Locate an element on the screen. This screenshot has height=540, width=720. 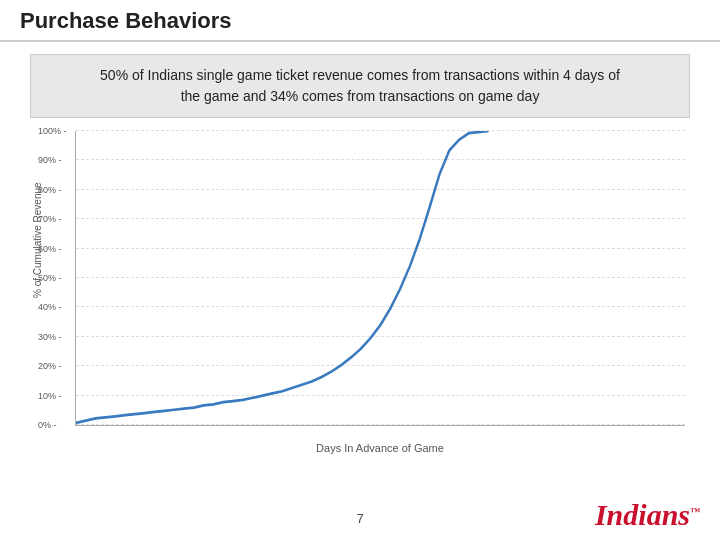
logo-text: Indians is located at coordinates (642, 514).